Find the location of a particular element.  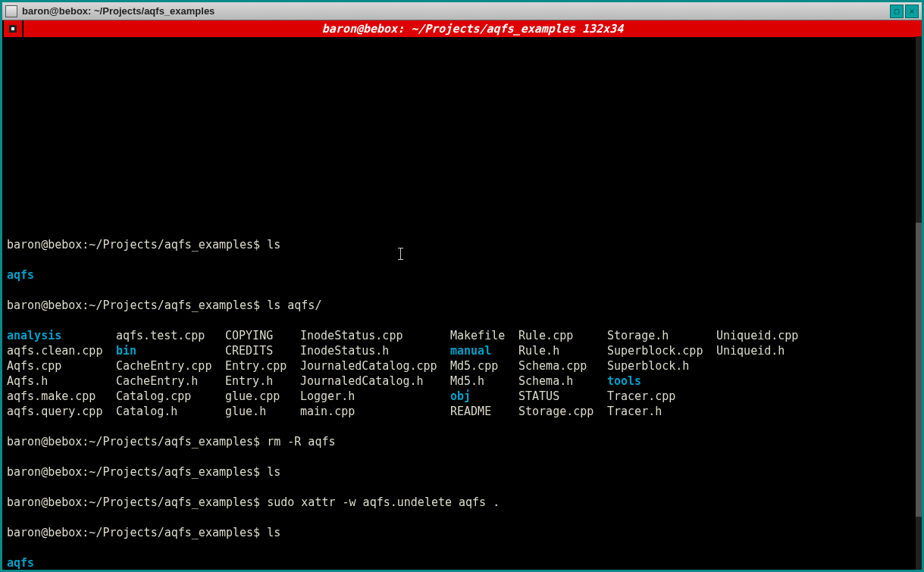

file-entry: CREDITS is located at coordinates (262, 351).